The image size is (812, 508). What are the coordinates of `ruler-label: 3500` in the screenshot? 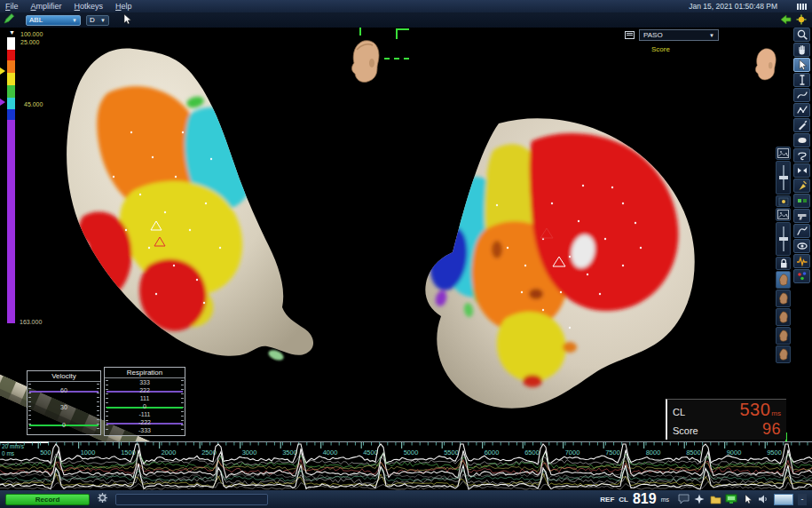 It's located at (289, 453).